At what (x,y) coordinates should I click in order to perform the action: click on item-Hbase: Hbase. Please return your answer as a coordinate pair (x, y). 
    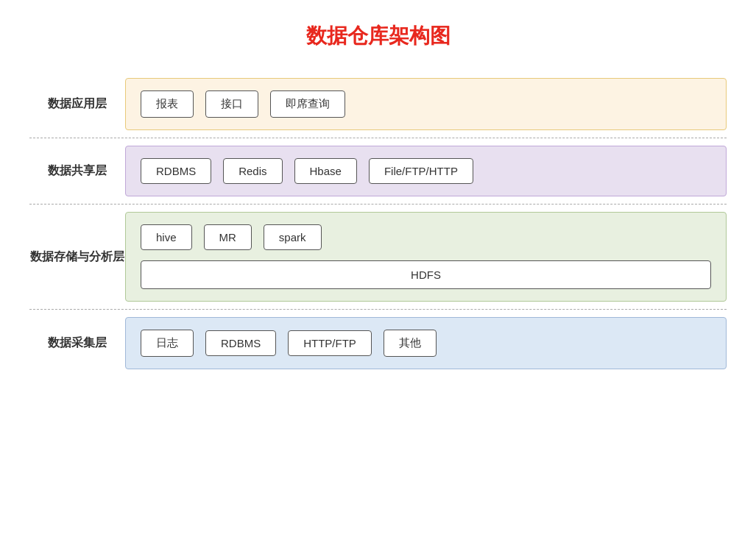
    Looking at the image, I should click on (325, 171).